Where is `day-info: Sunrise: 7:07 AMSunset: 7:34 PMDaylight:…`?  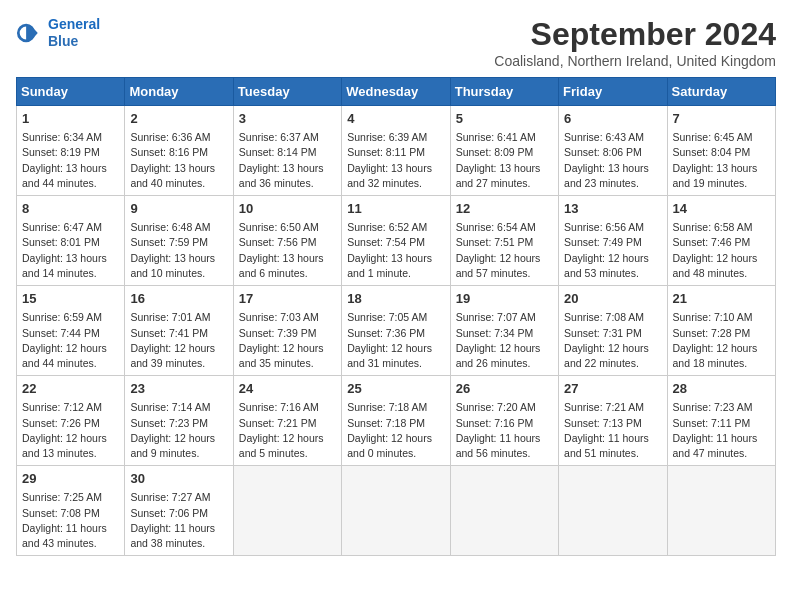 day-info: Sunrise: 7:07 AMSunset: 7:34 PMDaylight:… is located at coordinates (504, 340).